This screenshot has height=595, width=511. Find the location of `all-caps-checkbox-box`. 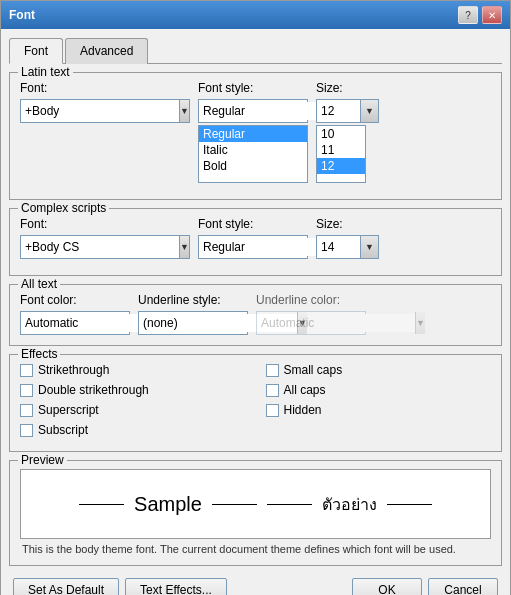

all-caps-checkbox-box is located at coordinates (272, 390).